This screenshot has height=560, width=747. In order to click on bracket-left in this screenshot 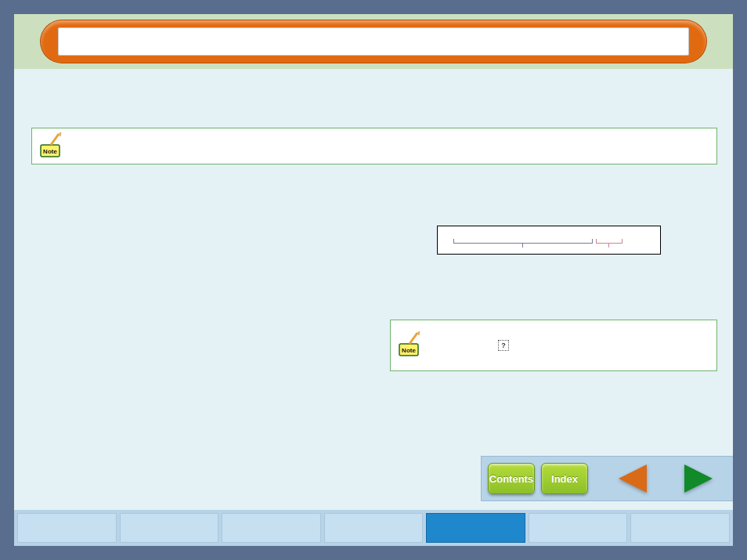, I will do `click(523, 241)`.